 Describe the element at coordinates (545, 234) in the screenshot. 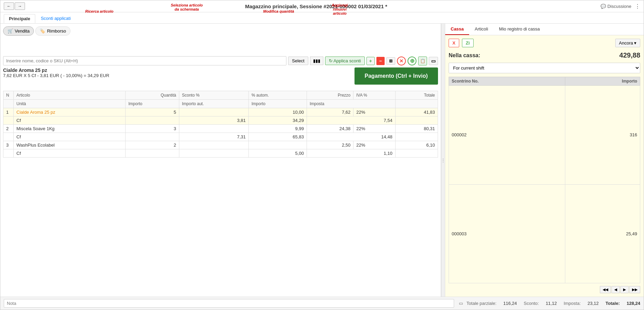

I see `receipt-row: 000003 25,49` at that location.